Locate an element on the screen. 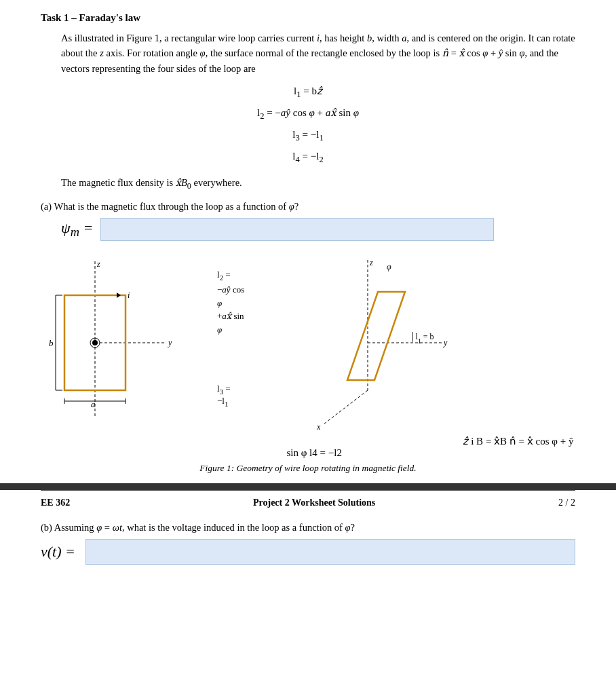  svg-text: a is located at coordinates (94, 405).